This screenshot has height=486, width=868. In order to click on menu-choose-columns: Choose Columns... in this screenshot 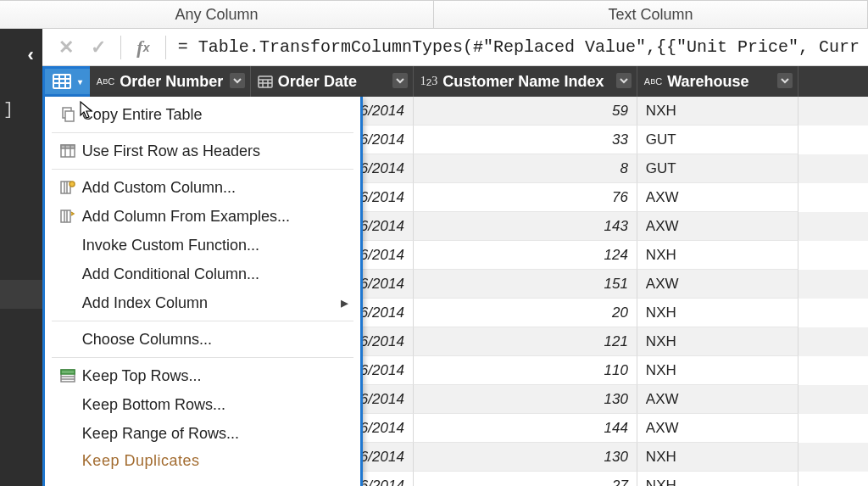, I will do `click(203, 339)`.